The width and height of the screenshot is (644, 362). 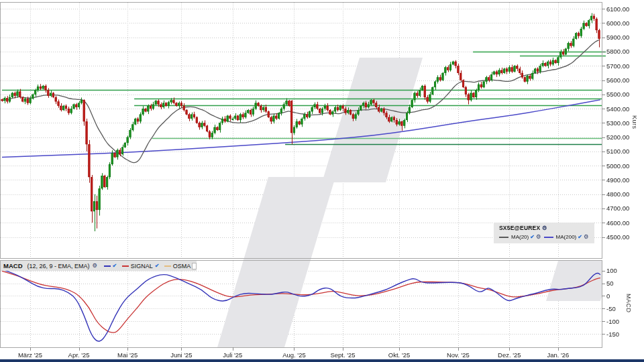 What do you see at coordinates (612, 271) in the screenshot?
I see `macd-tick-label: 100` at bounding box center [612, 271].